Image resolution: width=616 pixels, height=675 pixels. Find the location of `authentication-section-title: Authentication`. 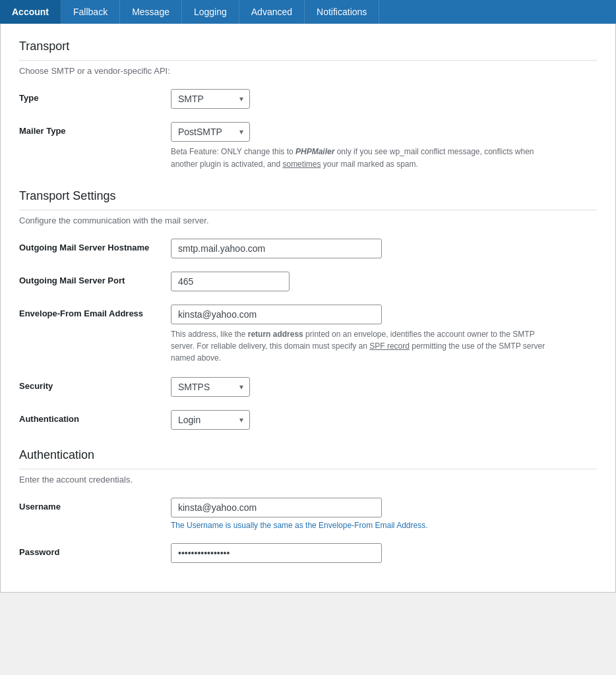

authentication-section-title: Authentication is located at coordinates (308, 459).